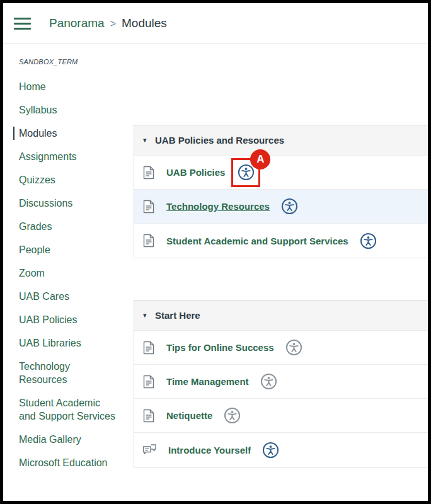  I want to click on module-item-link: Time Management, so click(208, 382).